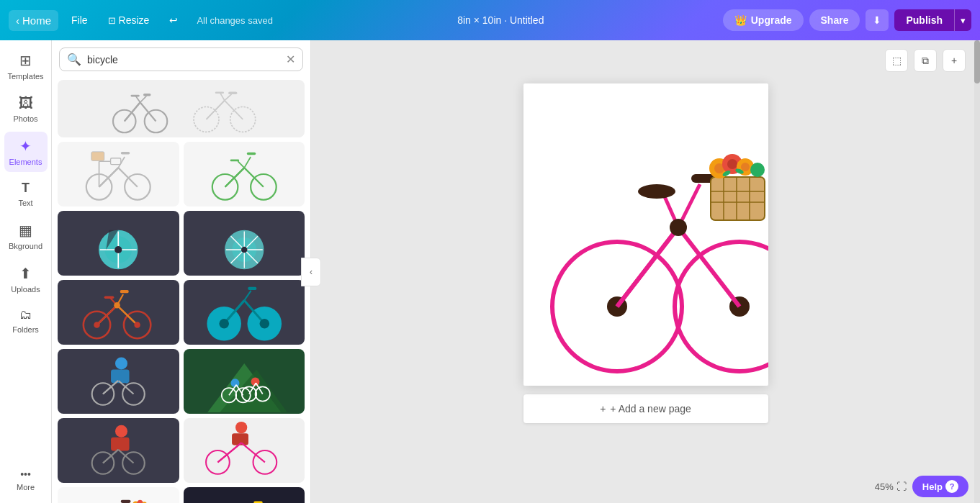 The image size is (980, 503). Describe the element at coordinates (940, 486) in the screenshot. I see `help-button: Help ?` at that location.